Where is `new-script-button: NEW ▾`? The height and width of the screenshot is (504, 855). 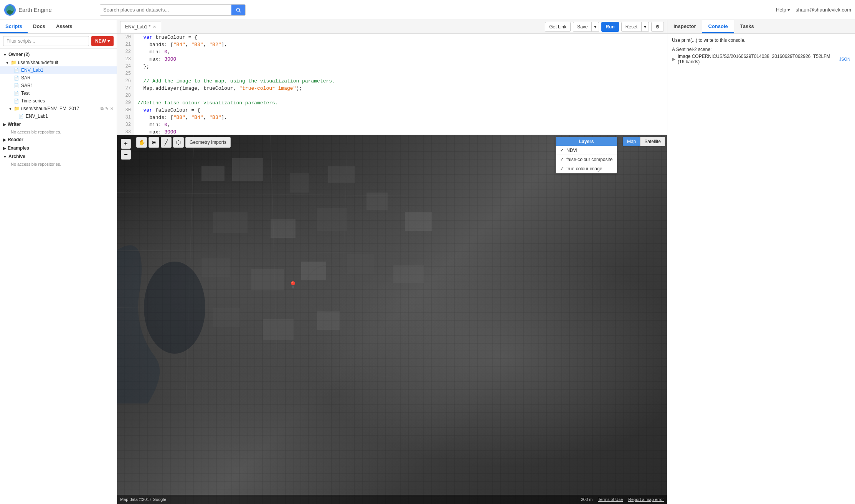 new-script-button: NEW ▾ is located at coordinates (102, 41).